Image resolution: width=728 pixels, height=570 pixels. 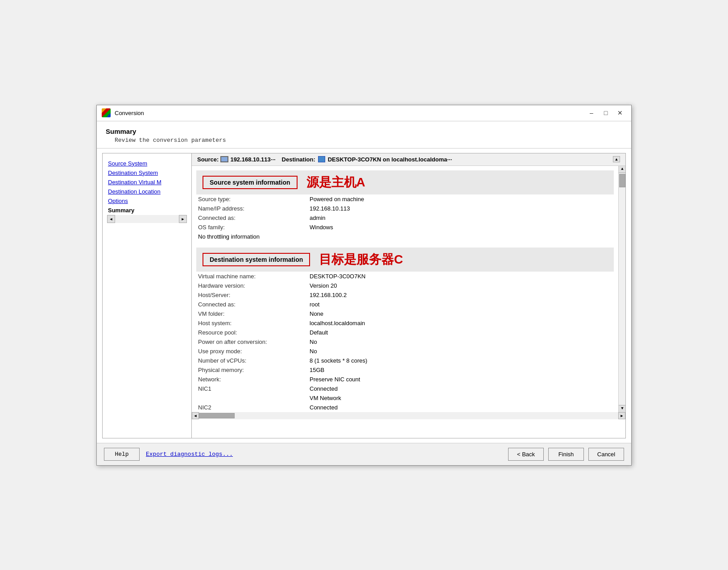 What do you see at coordinates (405, 236) in the screenshot?
I see `row-label: No throttling information` at bounding box center [405, 236].